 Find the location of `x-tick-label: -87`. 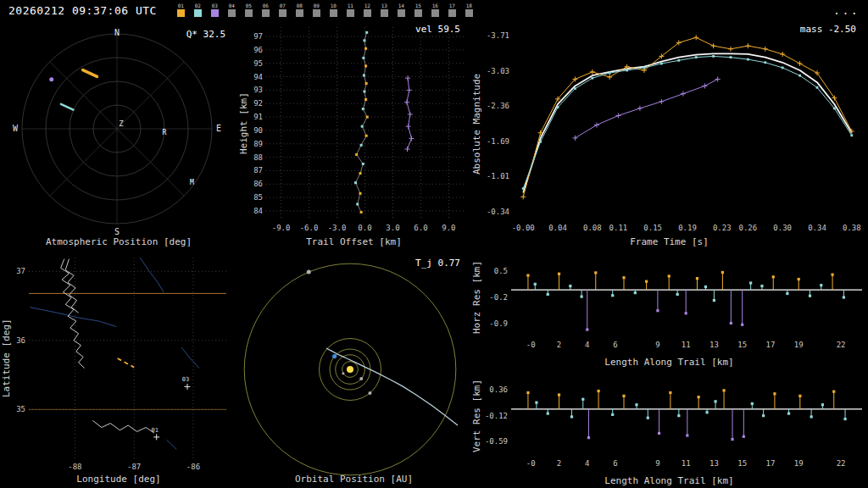

x-tick-label: -87 is located at coordinates (134, 467).